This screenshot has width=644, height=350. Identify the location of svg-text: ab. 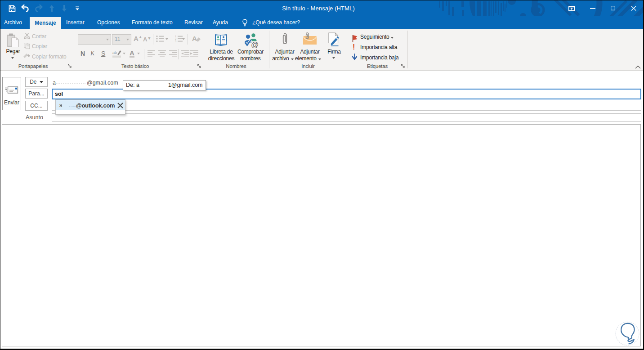
(115, 53).